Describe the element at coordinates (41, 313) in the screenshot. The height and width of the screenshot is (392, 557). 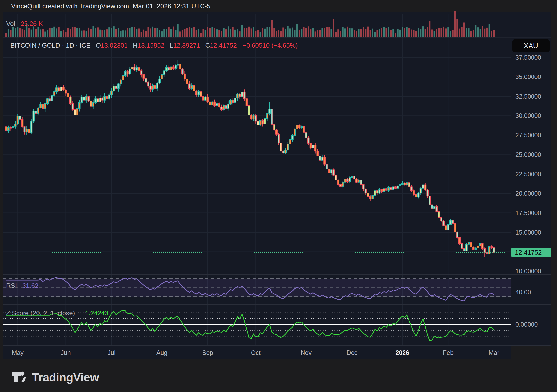
I see `zscore-label: Z Score (20, 2, 1, close)` at that location.